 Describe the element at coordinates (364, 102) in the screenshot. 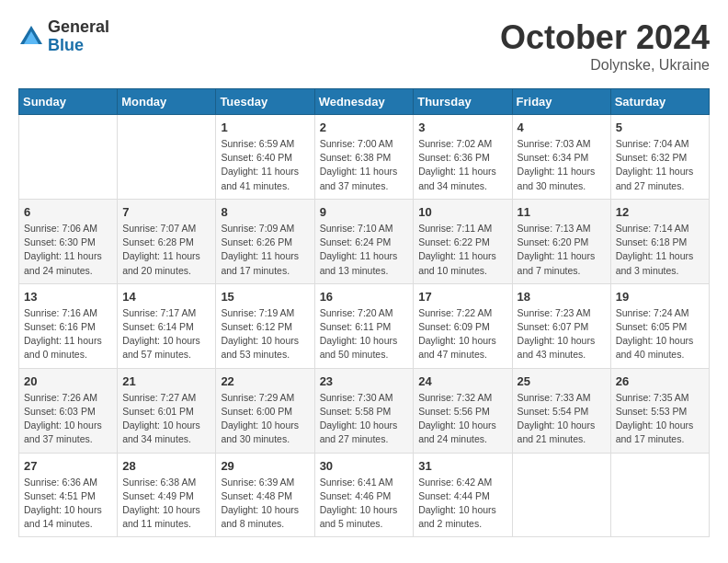

I see `day-of-week-wednesday: Wednesday` at that location.